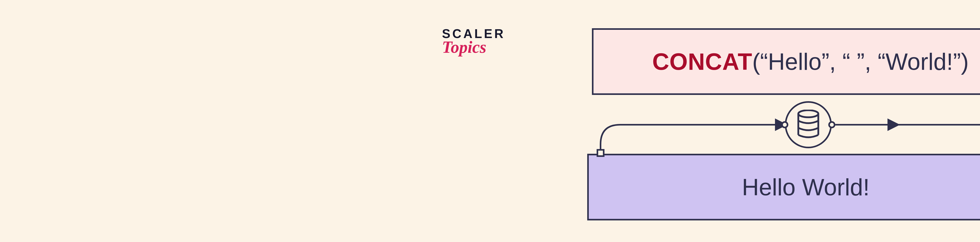 The height and width of the screenshot is (242, 980). What do you see at coordinates (811, 62) in the screenshot?
I see `concat-expression: CONCAT(“Hello”, “ ”, “World!”)` at bounding box center [811, 62].